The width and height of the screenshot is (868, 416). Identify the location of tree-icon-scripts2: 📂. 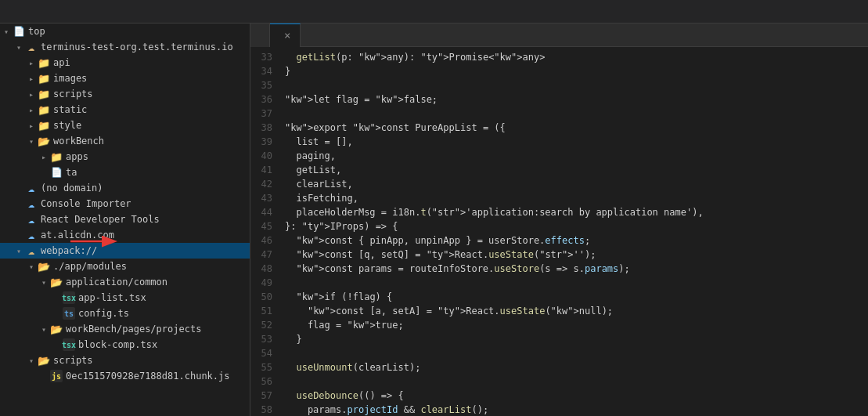
(44, 360).